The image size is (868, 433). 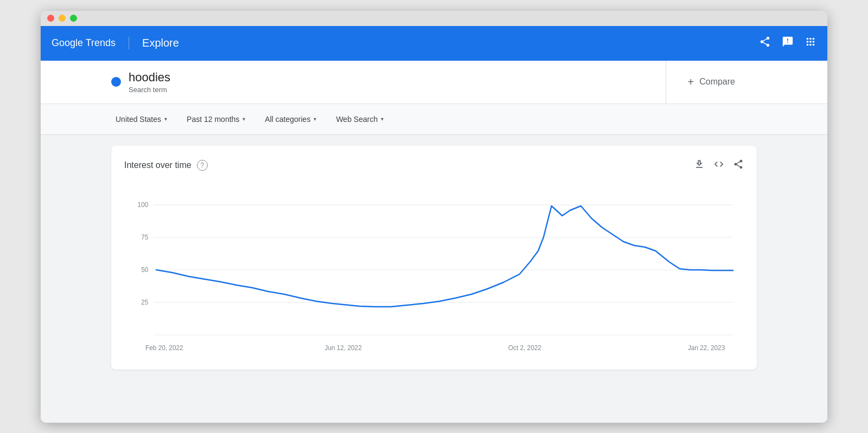 I want to click on categories-filter: All categories ▾, so click(x=291, y=119).